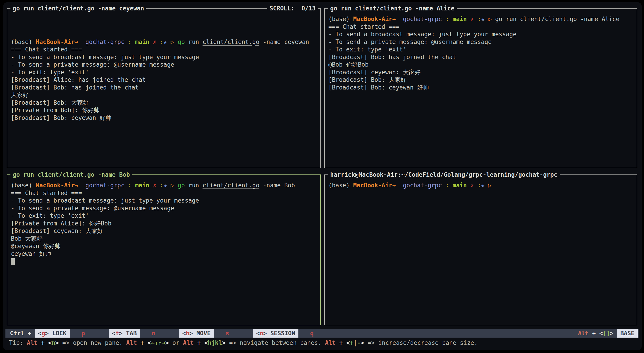 This screenshot has width=644, height=353. I want to click on statusbar-modifier: Ctrl +, so click(22, 333).